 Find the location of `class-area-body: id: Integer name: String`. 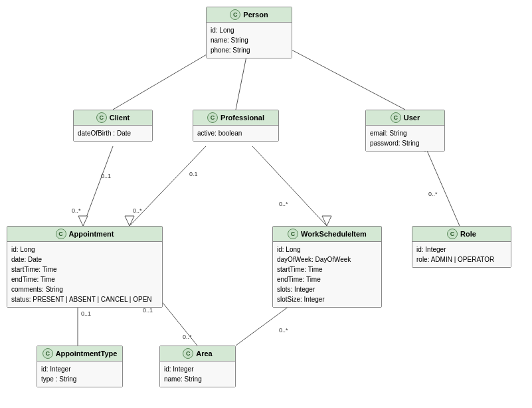

class-area-body: id: Integer name: String is located at coordinates (198, 374).